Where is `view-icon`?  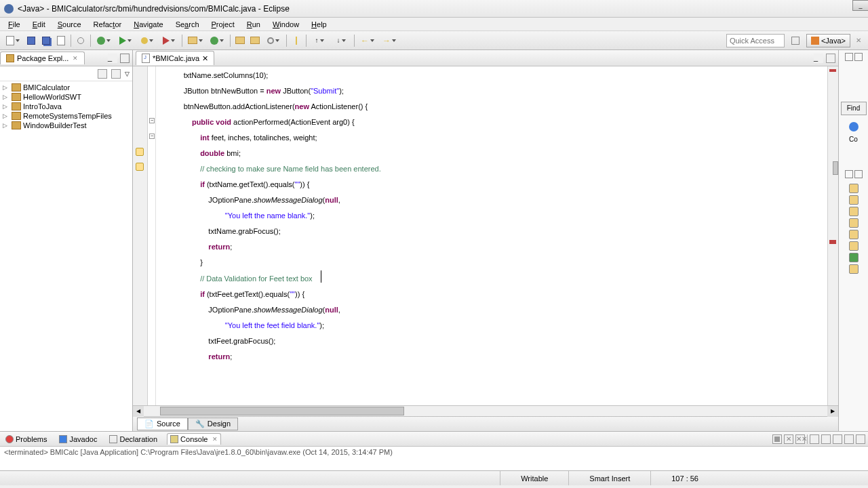
view-icon is located at coordinates (859, 57).